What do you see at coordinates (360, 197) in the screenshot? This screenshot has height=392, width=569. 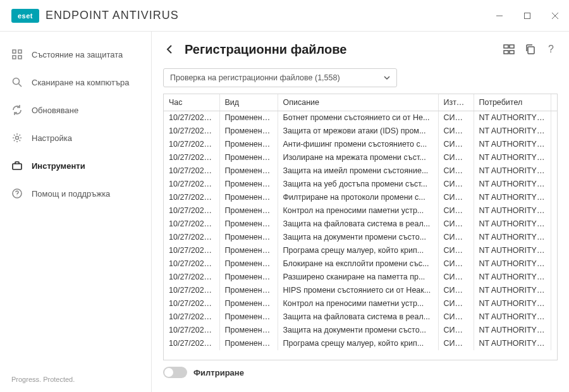 I see `table-row: 10/27/2022 ...Променена ...Филтриране на…` at bounding box center [360, 197].